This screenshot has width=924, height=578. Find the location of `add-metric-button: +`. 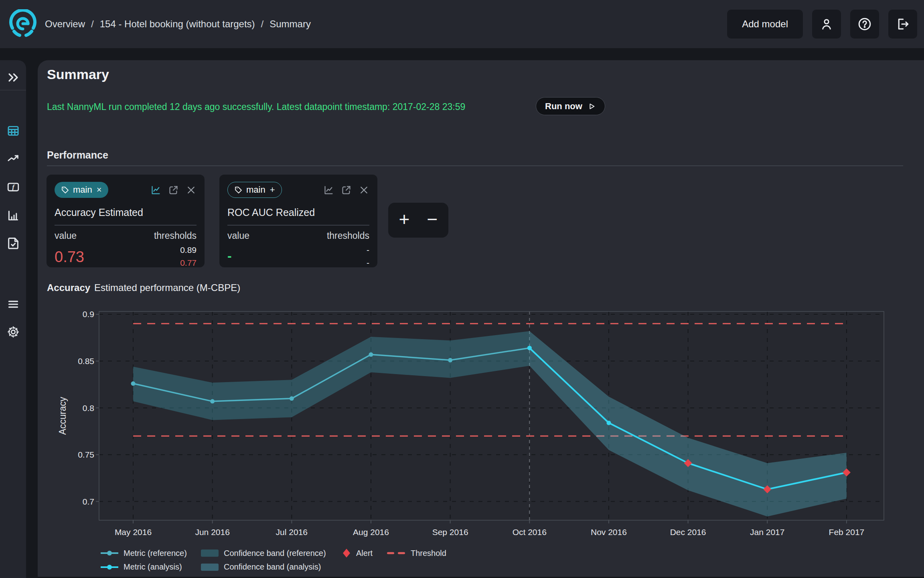

add-metric-button: + is located at coordinates (404, 220).